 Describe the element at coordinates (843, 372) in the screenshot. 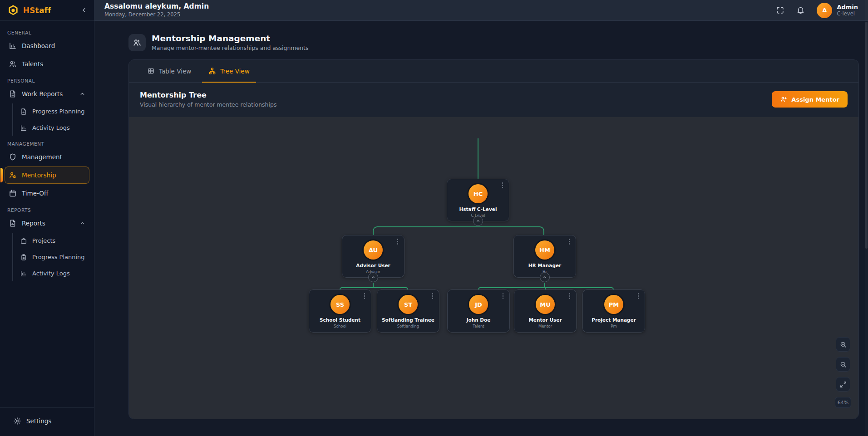

I see `zoom-controls: 64%` at that location.